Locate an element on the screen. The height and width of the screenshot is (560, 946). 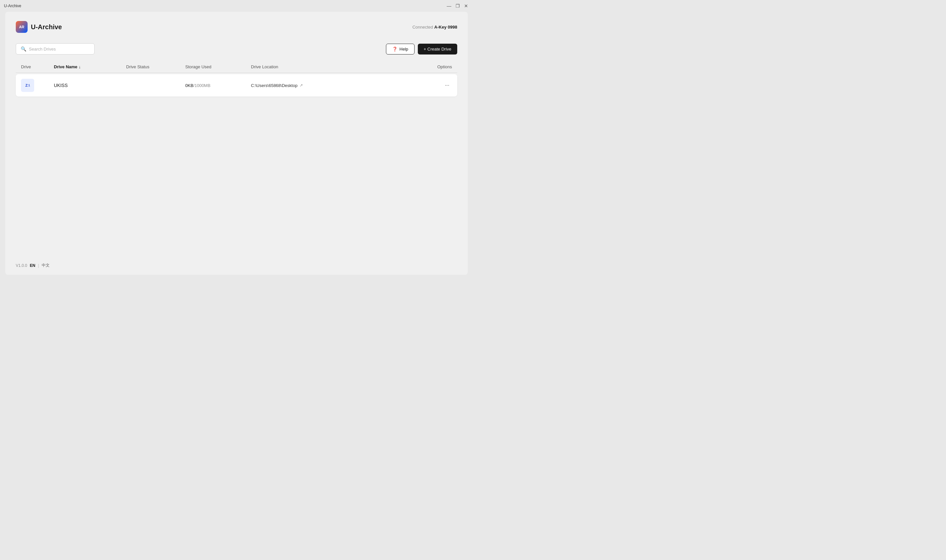
help-icon: ❓ is located at coordinates (395, 49).